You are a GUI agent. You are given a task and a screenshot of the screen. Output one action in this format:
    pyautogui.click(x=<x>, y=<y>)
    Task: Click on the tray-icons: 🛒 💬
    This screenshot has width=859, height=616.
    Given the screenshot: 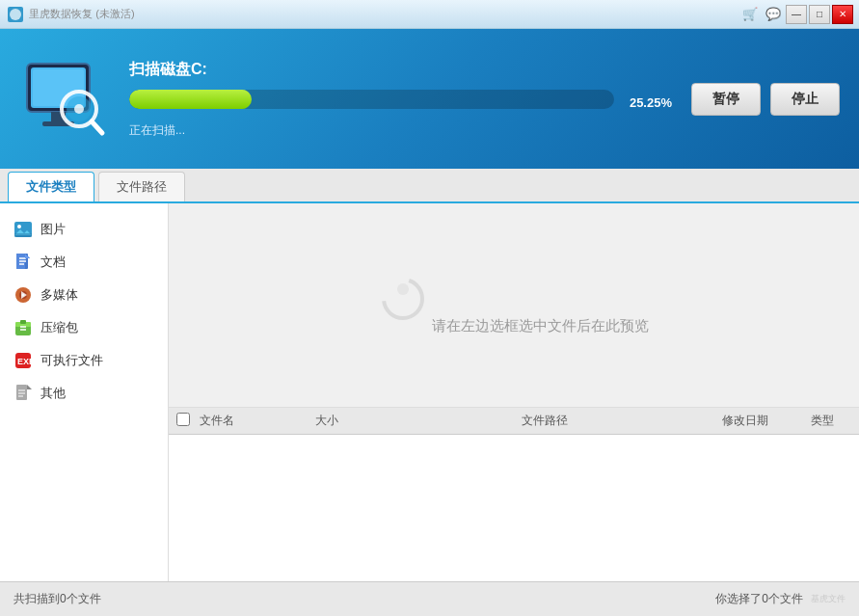 What is the action you would take?
    pyautogui.click(x=762, y=14)
    